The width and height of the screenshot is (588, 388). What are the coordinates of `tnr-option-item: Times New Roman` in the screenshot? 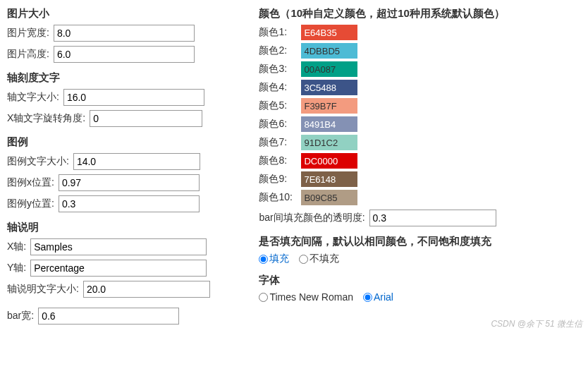 It's located at (306, 297).